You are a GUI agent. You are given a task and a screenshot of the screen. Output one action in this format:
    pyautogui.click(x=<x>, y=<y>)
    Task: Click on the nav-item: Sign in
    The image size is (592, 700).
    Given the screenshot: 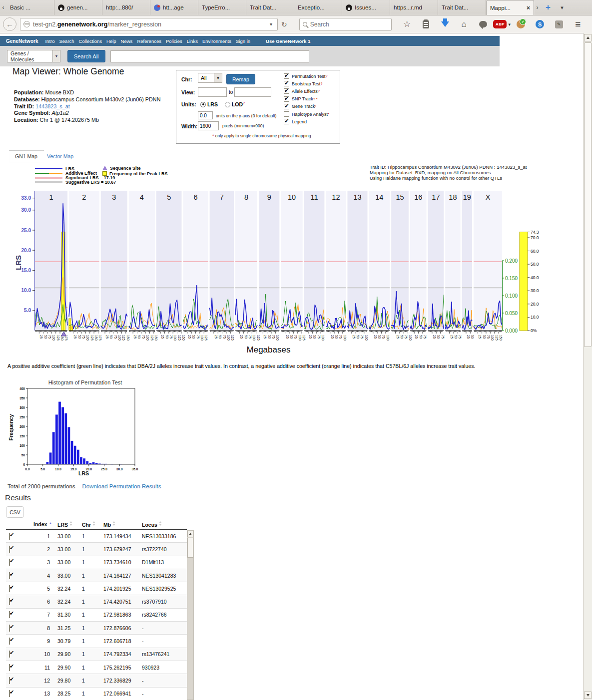 What is the action you would take?
    pyautogui.click(x=243, y=41)
    